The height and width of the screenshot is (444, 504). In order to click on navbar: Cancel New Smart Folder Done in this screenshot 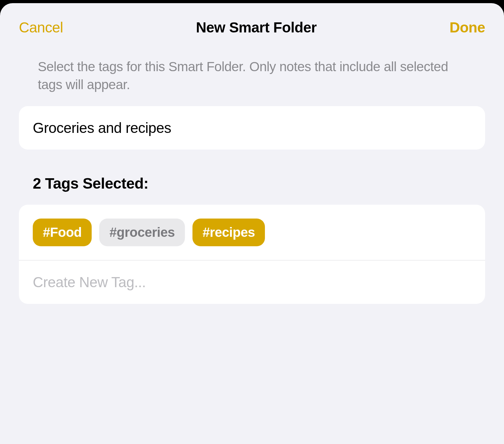, I will do `click(252, 26)`.